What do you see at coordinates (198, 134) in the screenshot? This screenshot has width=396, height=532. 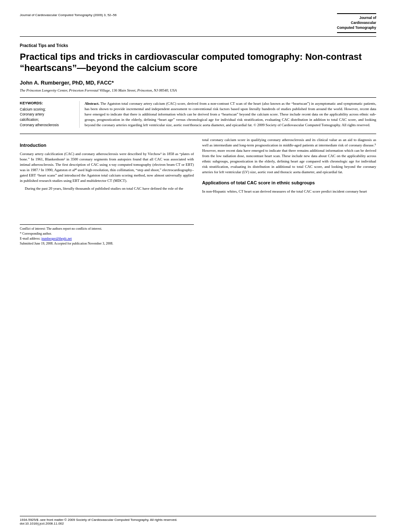 I see `abstract-divider` at bounding box center [198, 134].